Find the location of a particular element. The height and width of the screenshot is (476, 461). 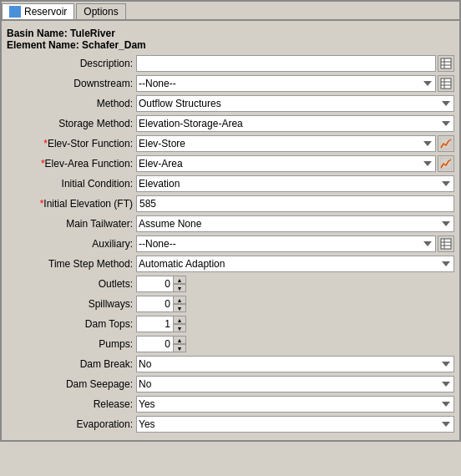

initial-condition-select: Elevation is located at coordinates (296, 184).